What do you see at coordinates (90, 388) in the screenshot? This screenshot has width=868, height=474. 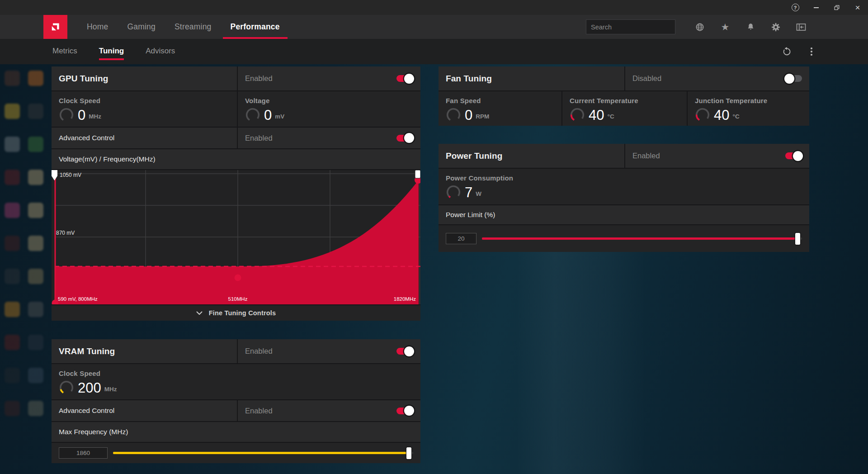 I see `vram-clock-value: 200` at bounding box center [90, 388].